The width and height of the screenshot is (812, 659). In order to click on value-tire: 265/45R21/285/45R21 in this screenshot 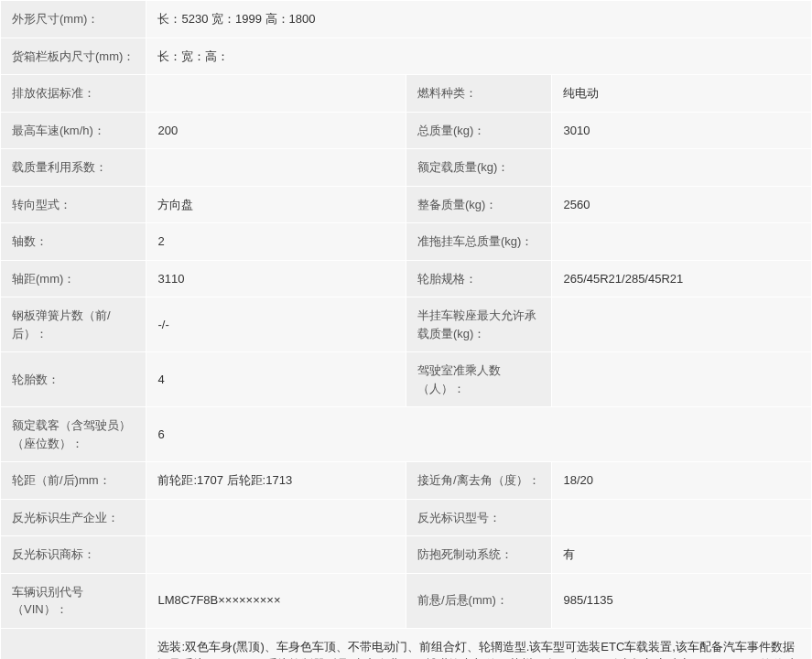, I will do `click(682, 278)`.